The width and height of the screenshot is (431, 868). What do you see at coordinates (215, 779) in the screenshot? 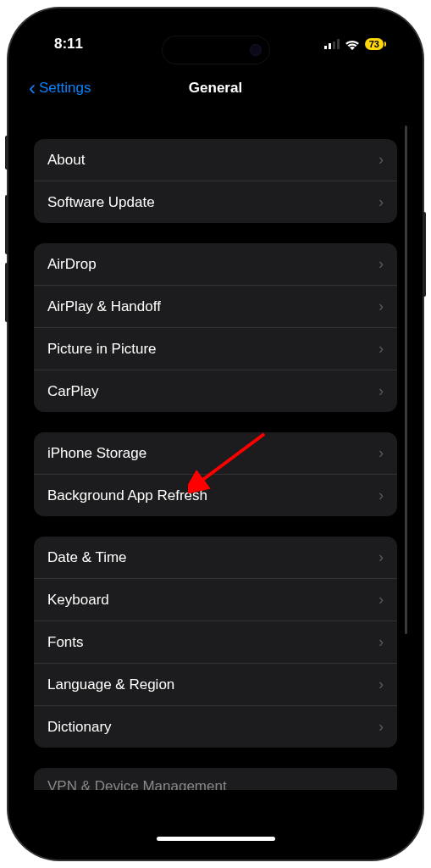
I see `row-vpn-device-management: VPN & Device Management` at bounding box center [215, 779].